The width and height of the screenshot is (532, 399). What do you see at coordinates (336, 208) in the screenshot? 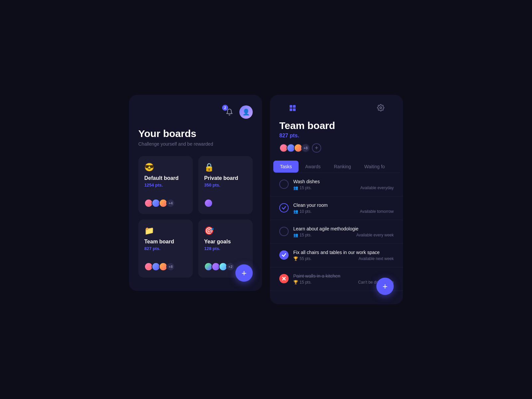
I see `task-item: Clean your room 👥 10 pts. Available tomo…` at bounding box center [336, 208].